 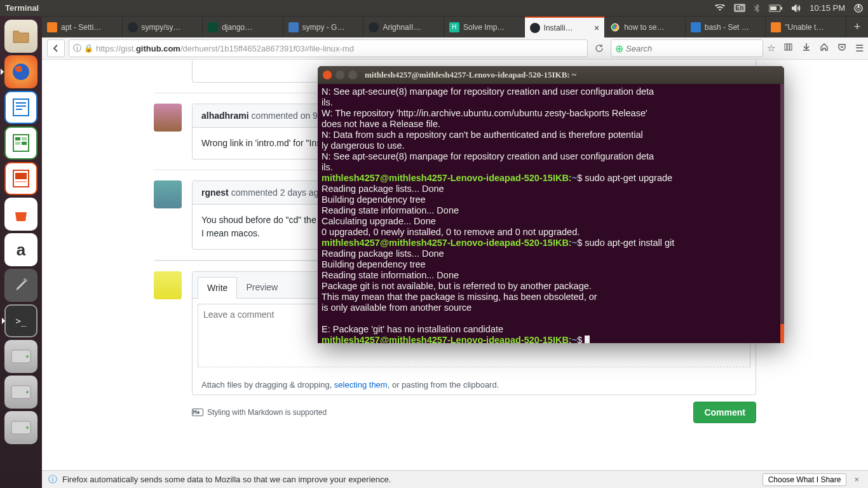 I want to click on write-tab: Write, so click(x=217, y=288).